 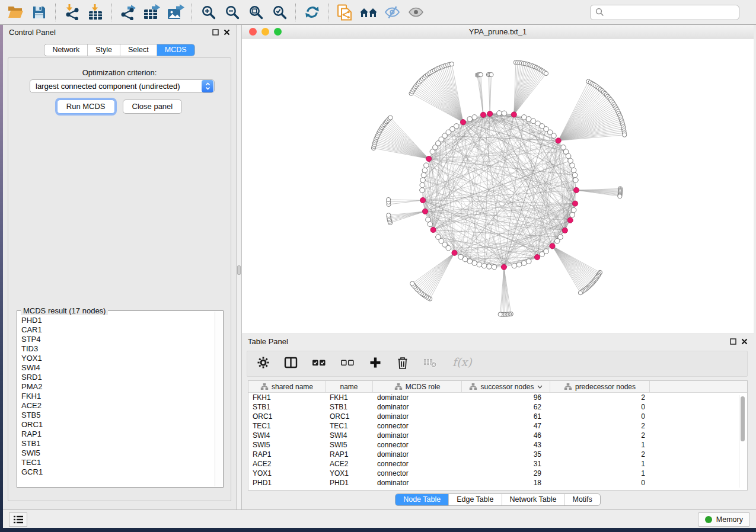 I want to click on first-neighbors-button, so click(x=368, y=12).